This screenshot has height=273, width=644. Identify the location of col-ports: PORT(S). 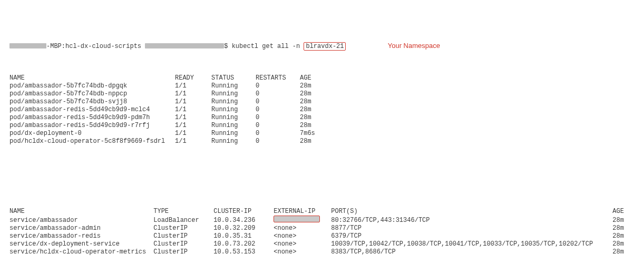
(472, 212).